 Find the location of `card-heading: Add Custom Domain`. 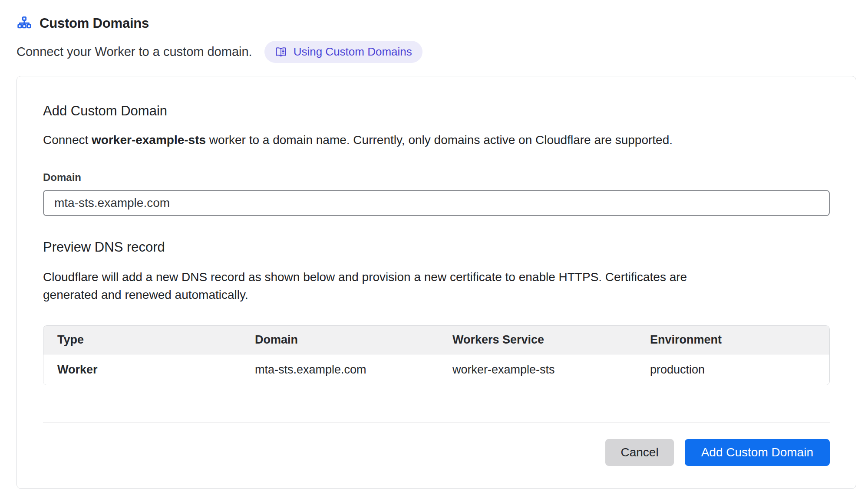

card-heading: Add Custom Domain is located at coordinates (436, 111).